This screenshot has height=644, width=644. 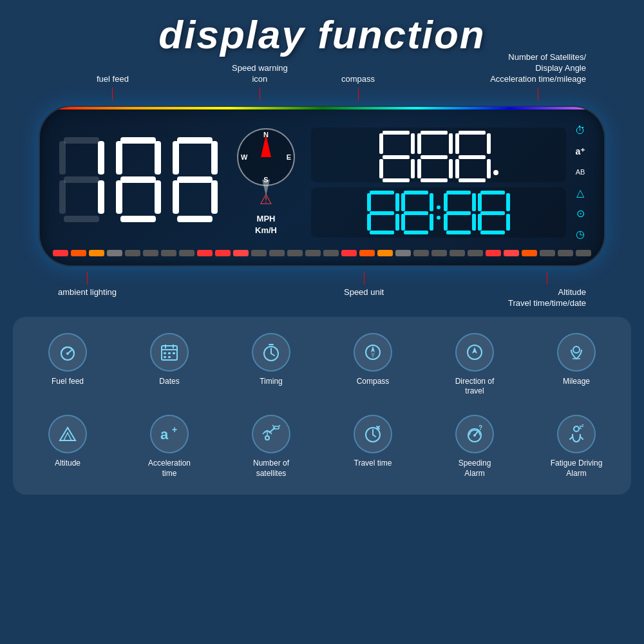 What do you see at coordinates (266, 146) in the screenshot?
I see `compass-arrow-north` at bounding box center [266, 146].